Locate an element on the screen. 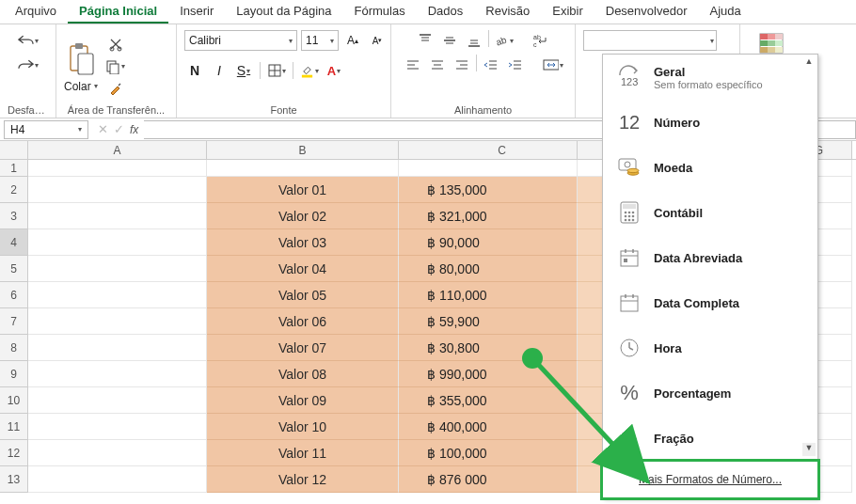 The width and height of the screenshot is (856, 504). font-size-select: 11 ▾ is located at coordinates (320, 40).